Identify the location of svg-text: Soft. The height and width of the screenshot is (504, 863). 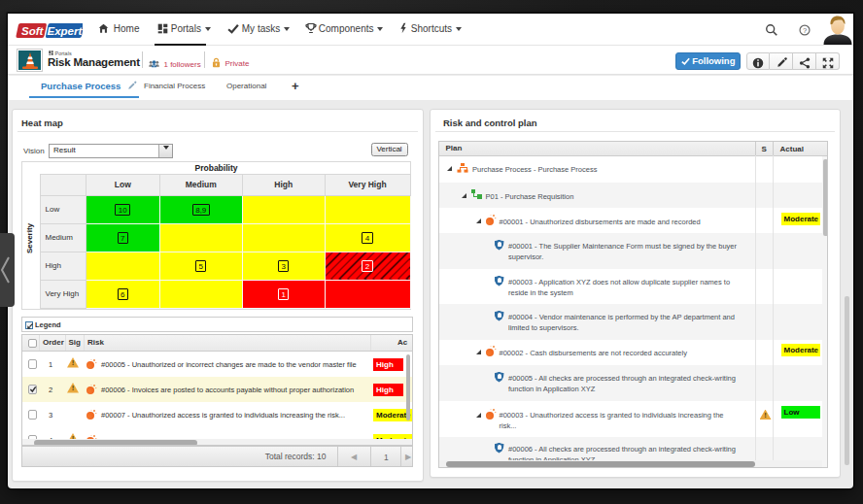
(33, 31).